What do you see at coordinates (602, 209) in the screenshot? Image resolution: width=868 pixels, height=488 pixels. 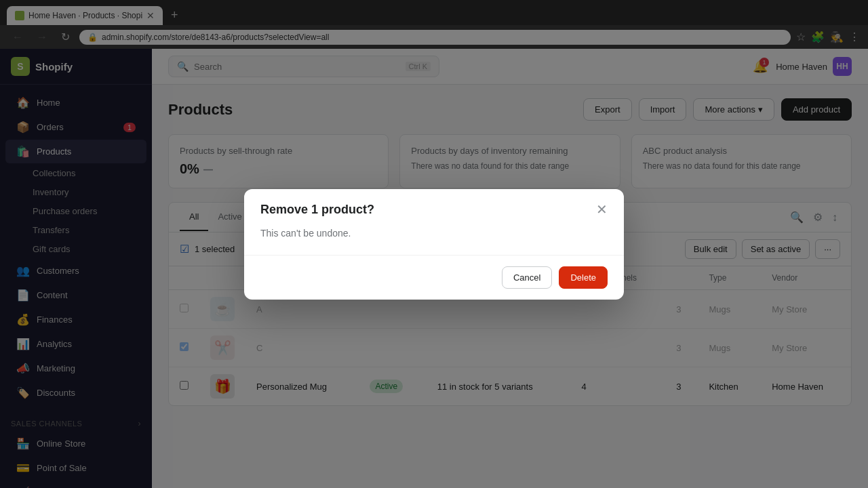 I see `dialog-close-btn: ✕` at bounding box center [602, 209].